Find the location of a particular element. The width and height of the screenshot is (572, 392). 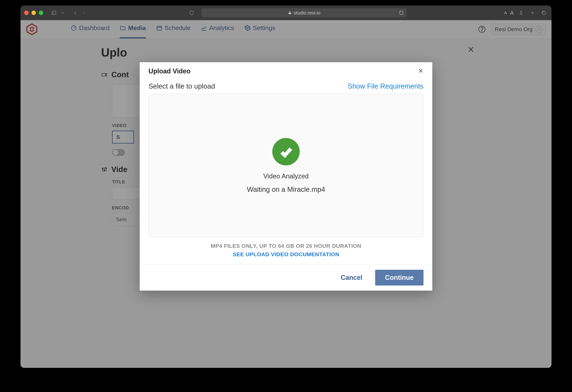

text-size-large: A is located at coordinates (512, 13).